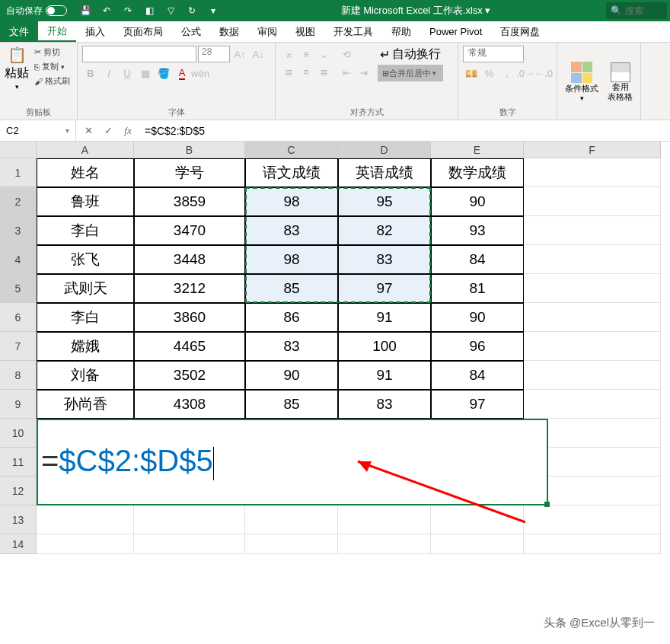 This screenshot has height=644, width=670. I want to click on row-header: 10, so click(18, 433).